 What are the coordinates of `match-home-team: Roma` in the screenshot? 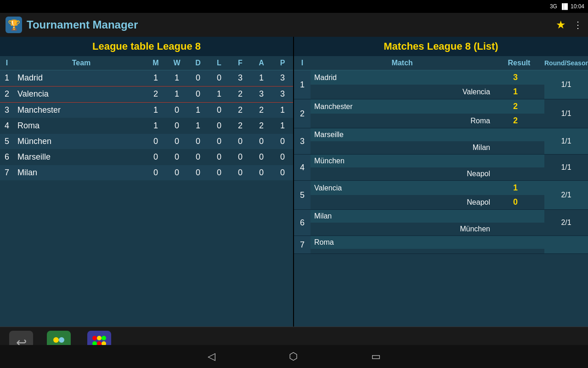 It's located at (402, 242).